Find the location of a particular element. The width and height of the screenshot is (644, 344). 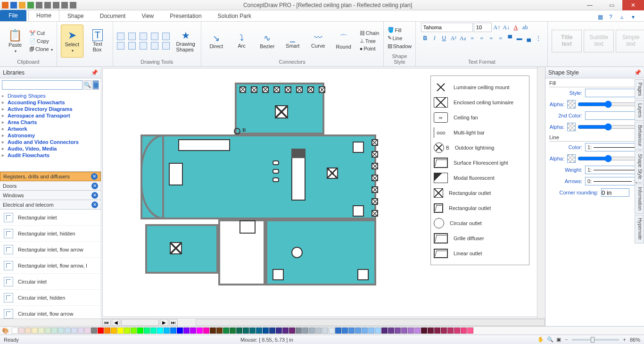

align-justify-button: ≡ is located at coordinates (501, 38).